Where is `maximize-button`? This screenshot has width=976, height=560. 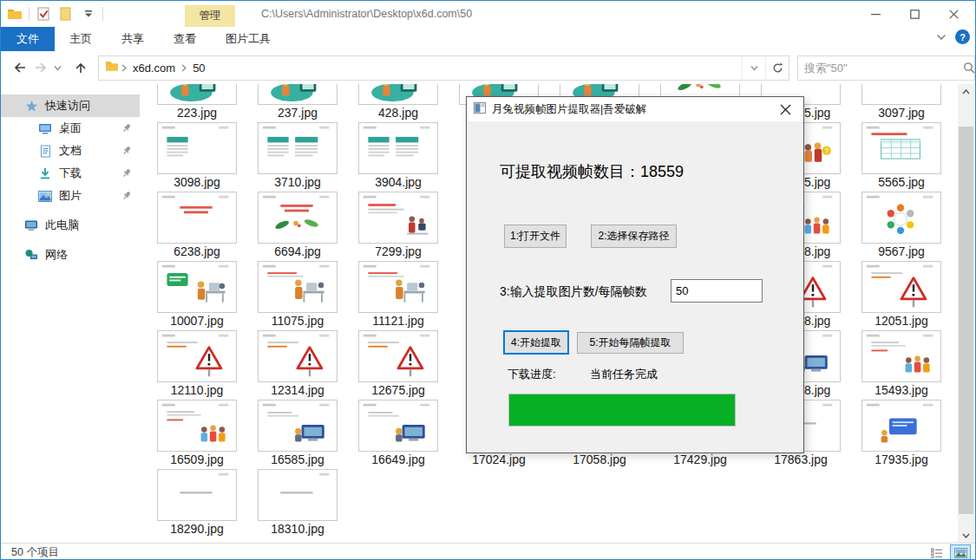 maximize-button is located at coordinates (914, 14).